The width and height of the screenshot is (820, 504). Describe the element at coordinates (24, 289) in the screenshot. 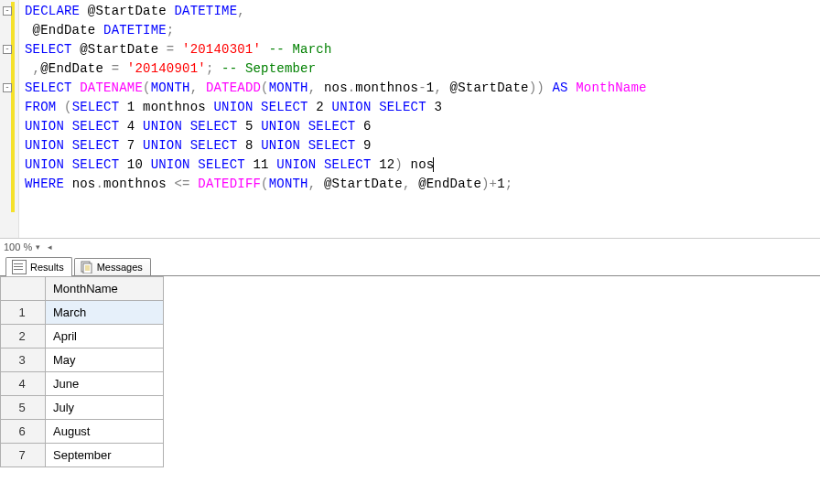

I see `results-corner-cell` at that location.